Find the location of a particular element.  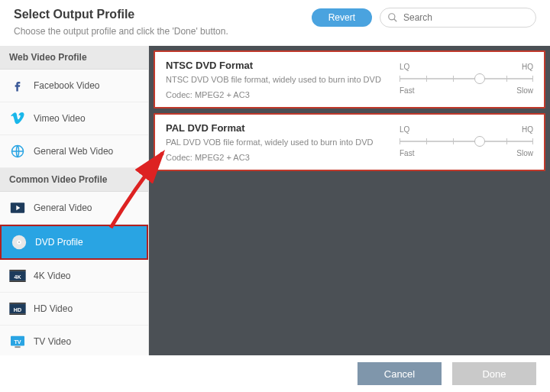

format-card-pal: PAL DVD Format PAL DVD VOB file format, … is located at coordinates (350, 142).